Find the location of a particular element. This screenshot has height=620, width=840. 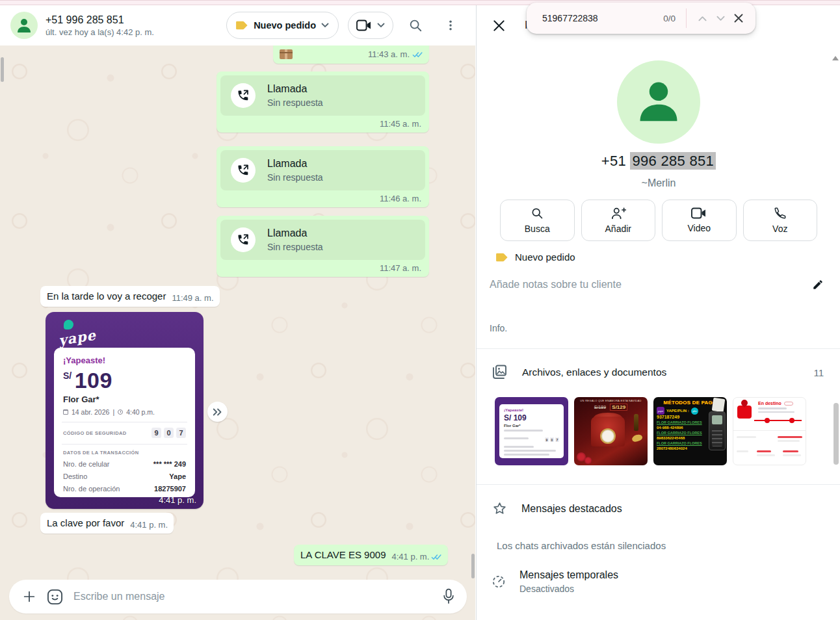

media-thumbnail-yape-receipt: ¡Yapeaste! S/ 109 Flor Gar* 9 0 7 is located at coordinates (532, 432).